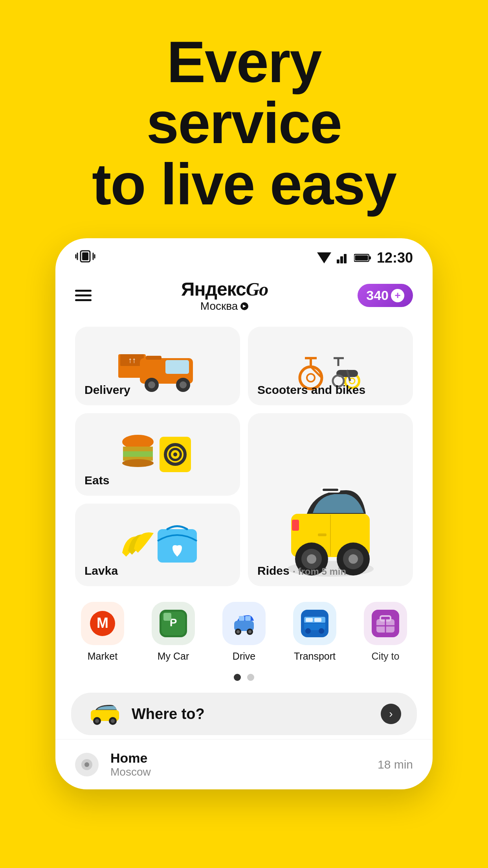 The height and width of the screenshot is (868, 488). What do you see at coordinates (225, 289) in the screenshot?
I see `logo-title: ЯндексGo` at bounding box center [225, 289].